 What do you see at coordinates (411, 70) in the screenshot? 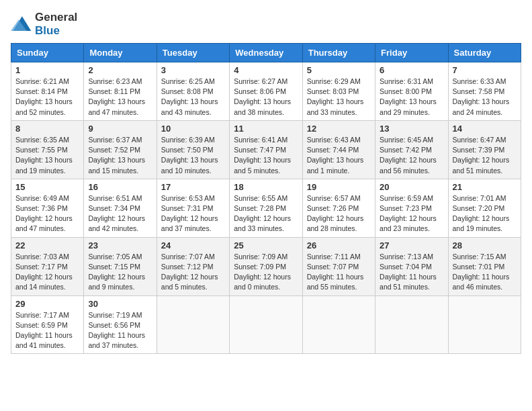
I see `day-number: 6` at bounding box center [411, 70].